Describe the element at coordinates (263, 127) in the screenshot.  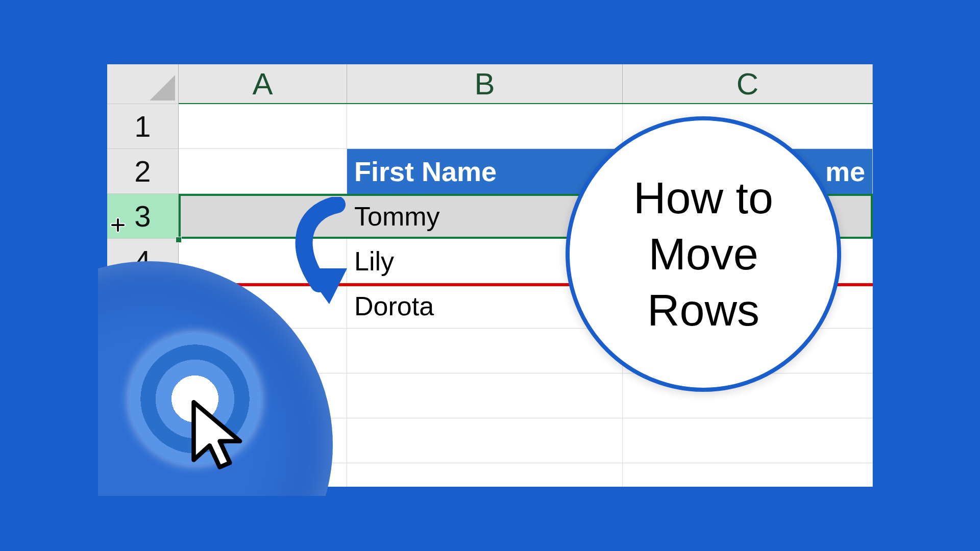
I see `cell-A1` at that location.